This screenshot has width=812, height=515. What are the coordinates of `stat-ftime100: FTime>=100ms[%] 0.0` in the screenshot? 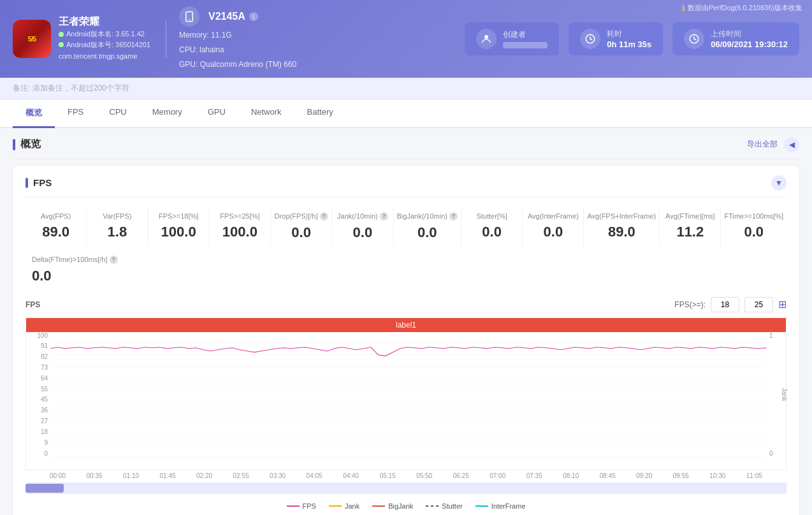 It's located at (753, 227).